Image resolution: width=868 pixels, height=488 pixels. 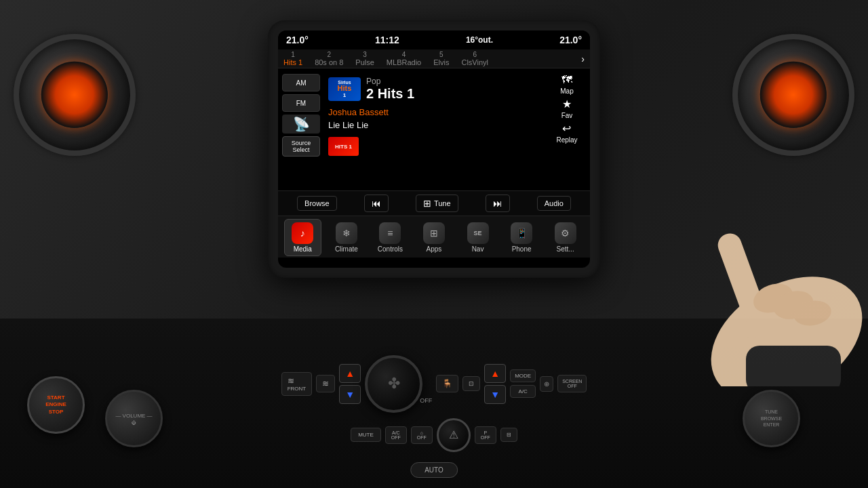 I want to click on settings-icon: ⚙, so click(x=566, y=233).